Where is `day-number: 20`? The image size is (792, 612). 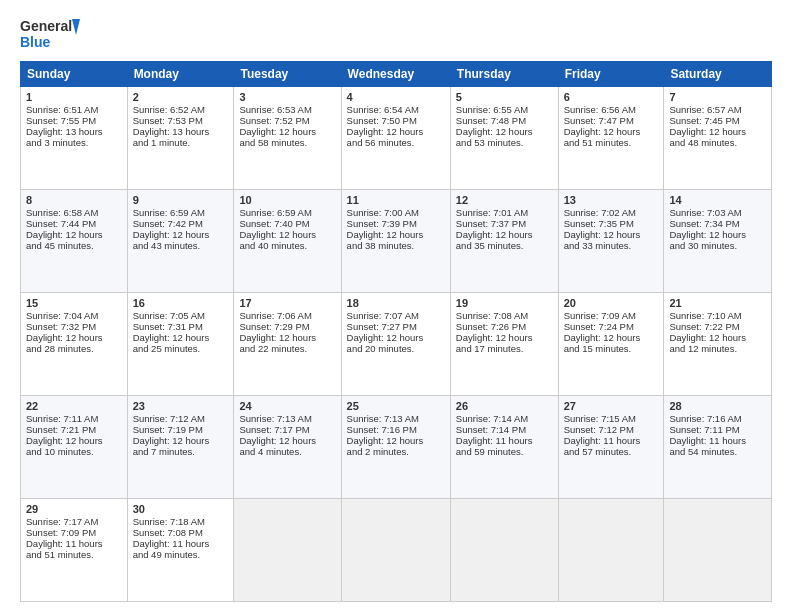 day-number: 20 is located at coordinates (612, 303).